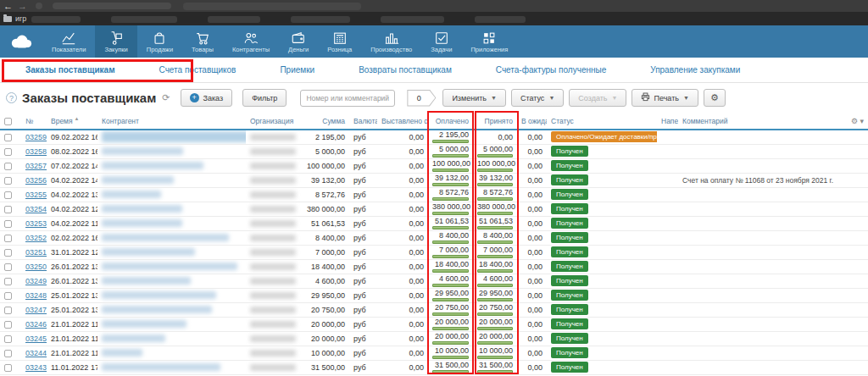 Image resolution: width=868 pixels, height=376 pixels. Describe the element at coordinates (434, 166) in the screenshot. I see `table-row: 0325707.02.2022 14:22100 000,00руб0,0010…` at that location.